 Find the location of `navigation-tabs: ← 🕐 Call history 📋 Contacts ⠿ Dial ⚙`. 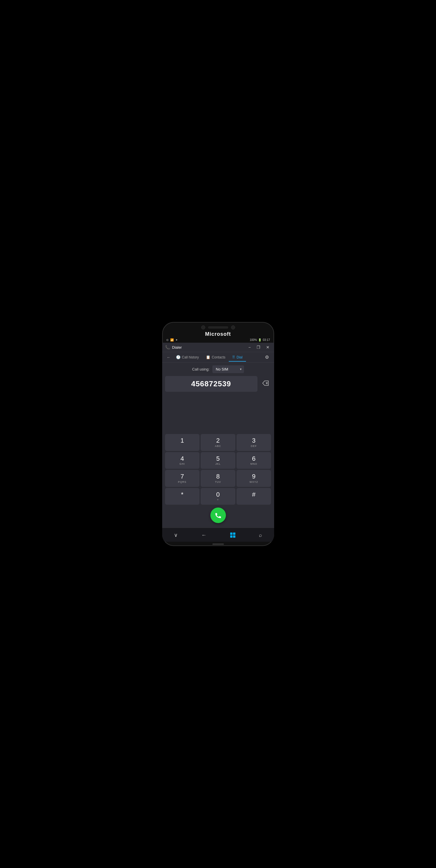

navigation-tabs: ← 🕐 Call history 📋 Contacts ⠿ Dial ⚙ is located at coordinates (218, 357).